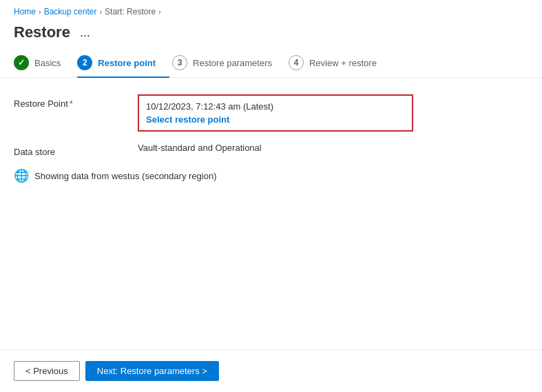  Describe the element at coordinates (125, 176) in the screenshot. I see `info-text: Showing data from westus (secondary regi…` at that location.